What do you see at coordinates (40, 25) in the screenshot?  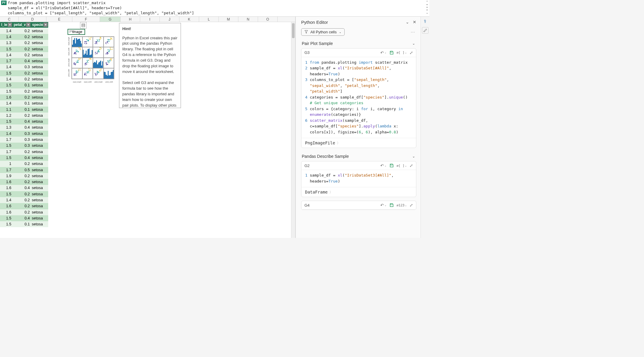 I see `table-header-species: species▾` at bounding box center [40, 25].